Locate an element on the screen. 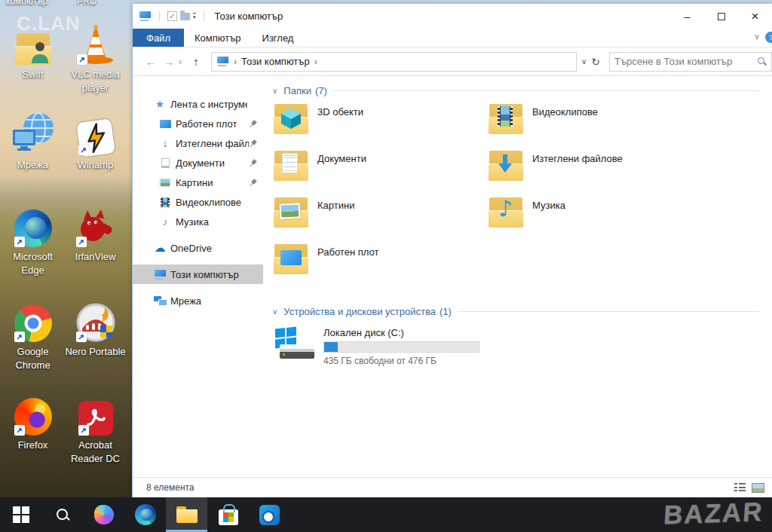 This screenshot has width=772, height=532. sidebar-item-onedrive: ☁ OneDrive is located at coordinates (198, 248).